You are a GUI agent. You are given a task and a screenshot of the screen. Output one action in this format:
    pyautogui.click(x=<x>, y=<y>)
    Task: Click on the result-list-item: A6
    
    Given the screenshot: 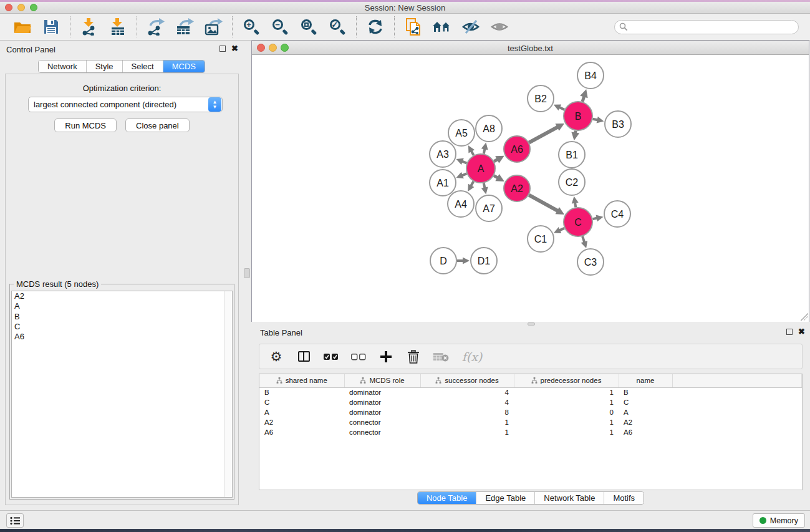 What is the action you would take?
    pyautogui.click(x=122, y=337)
    